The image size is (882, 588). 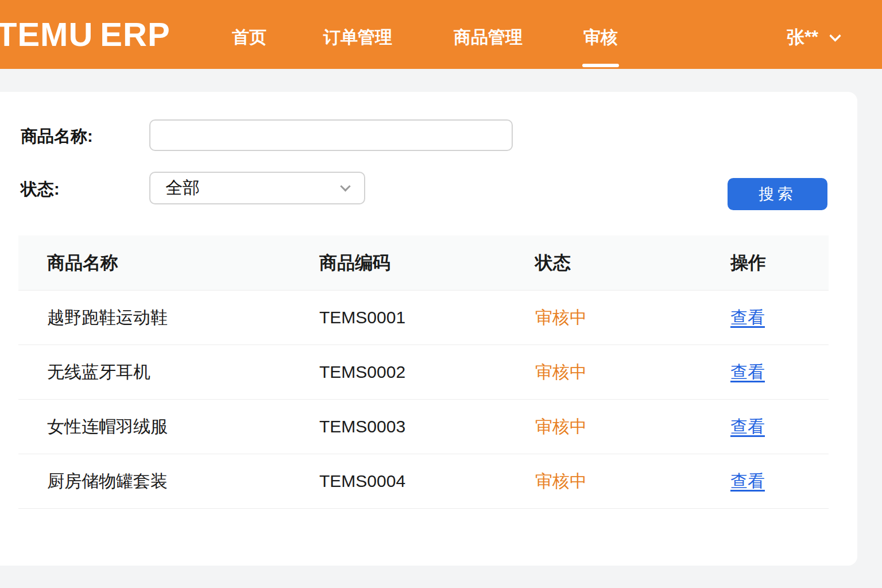 What do you see at coordinates (427, 427) in the screenshot?
I see `cell-product-code: TEMS0003` at bounding box center [427, 427].